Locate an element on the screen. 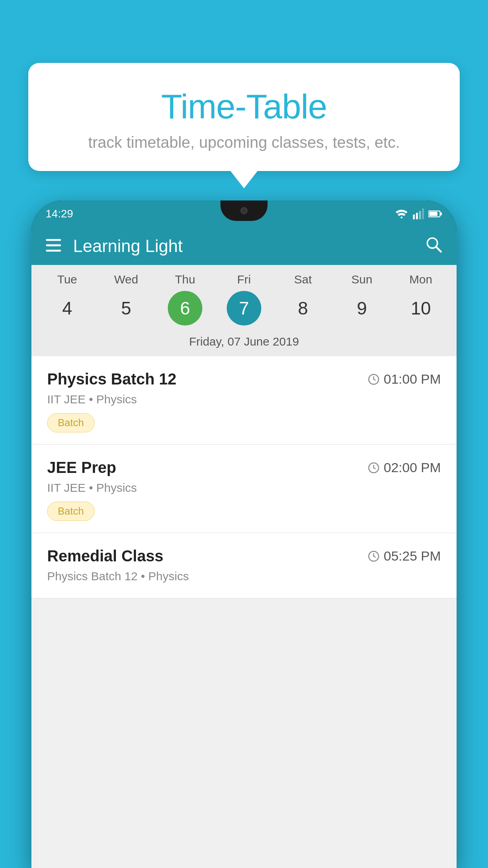 This screenshot has width=488, height=868. selected-date-label: Friday, 07 June 2019 is located at coordinates (244, 343).